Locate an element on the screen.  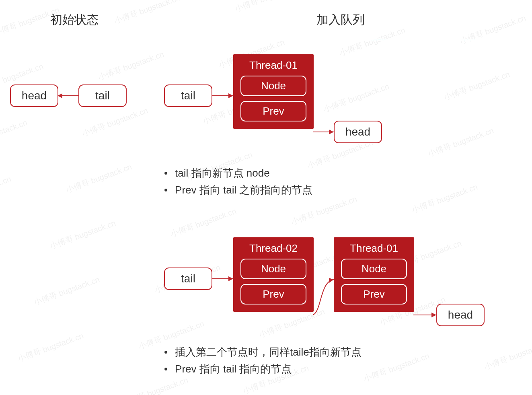
thread02-box-step2: Thread-02 Node Prev is located at coordinates (273, 274).